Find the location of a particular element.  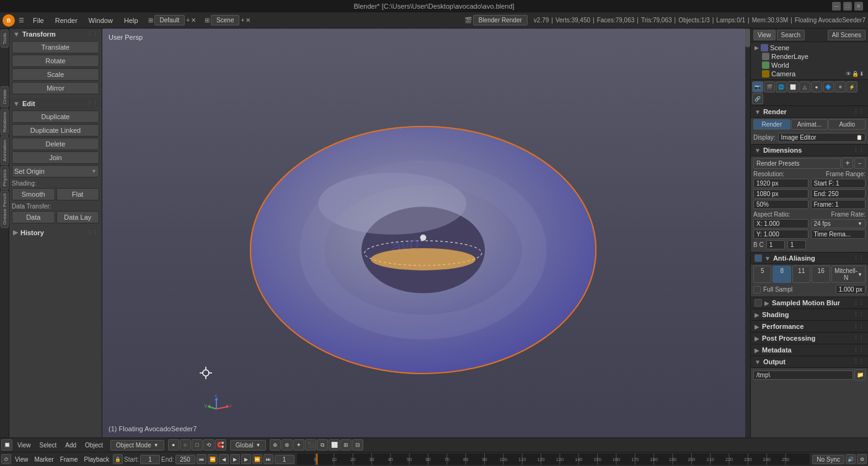

prop-icon-texture: 🔷 is located at coordinates (828, 87).